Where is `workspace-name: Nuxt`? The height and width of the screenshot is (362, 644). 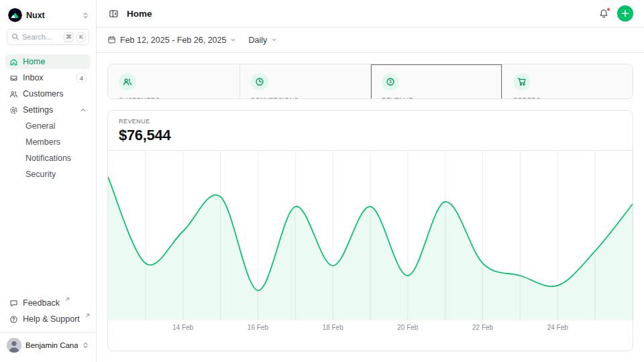
workspace-name: Nuxt is located at coordinates (52, 15).